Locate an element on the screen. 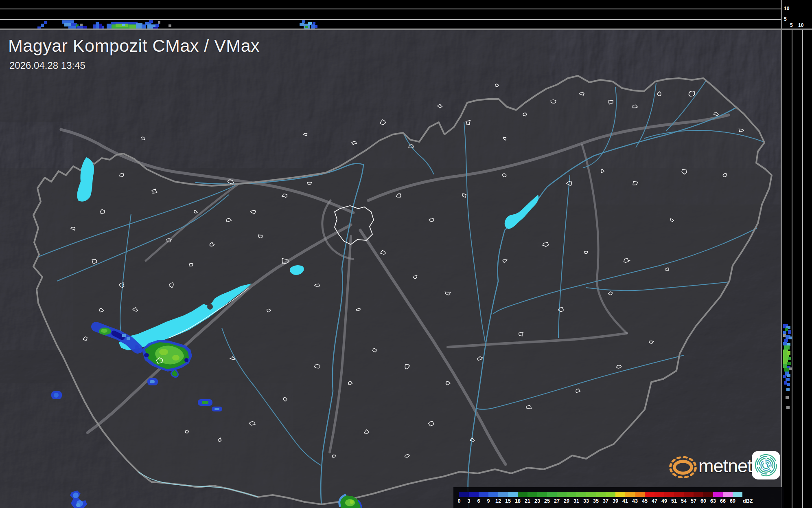 The height and width of the screenshot is (508, 812). brand-text: metnet is located at coordinates (725, 466).